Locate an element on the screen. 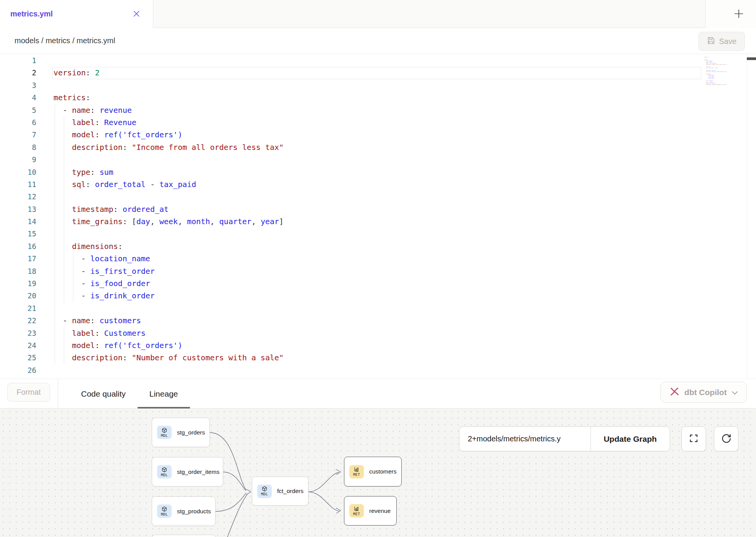 The height and width of the screenshot is (537, 756). fullscreen-button is located at coordinates (694, 439).